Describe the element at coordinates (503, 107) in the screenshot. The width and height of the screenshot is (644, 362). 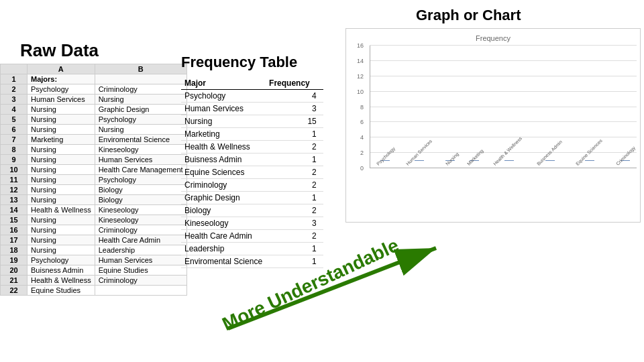
I see `bars-area: PsychologyHuman ServicesNursingMarketing…` at that location.